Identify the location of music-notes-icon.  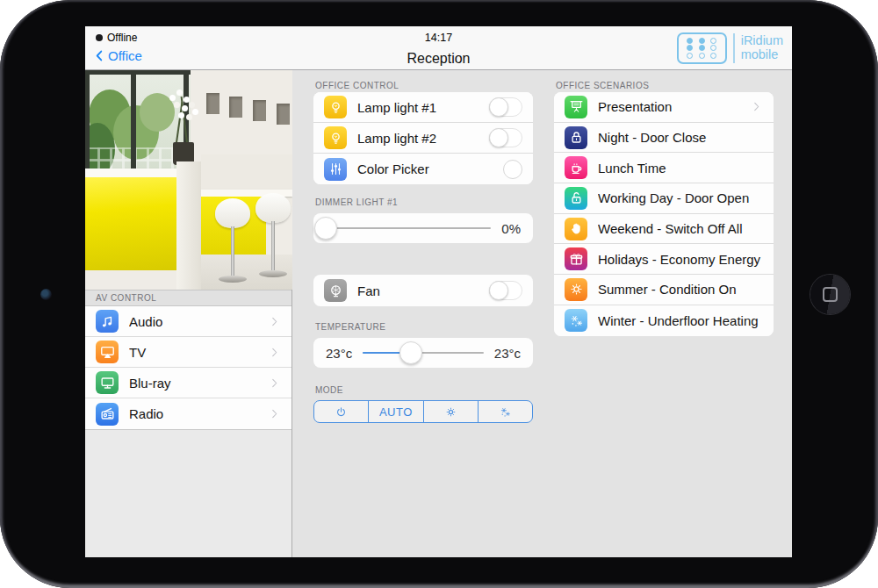
(107, 321).